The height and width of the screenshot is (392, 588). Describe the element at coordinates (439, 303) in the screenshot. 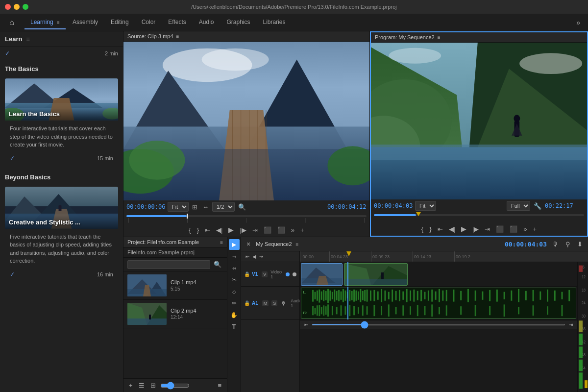

I see `audio-clip-block: L R` at that location.